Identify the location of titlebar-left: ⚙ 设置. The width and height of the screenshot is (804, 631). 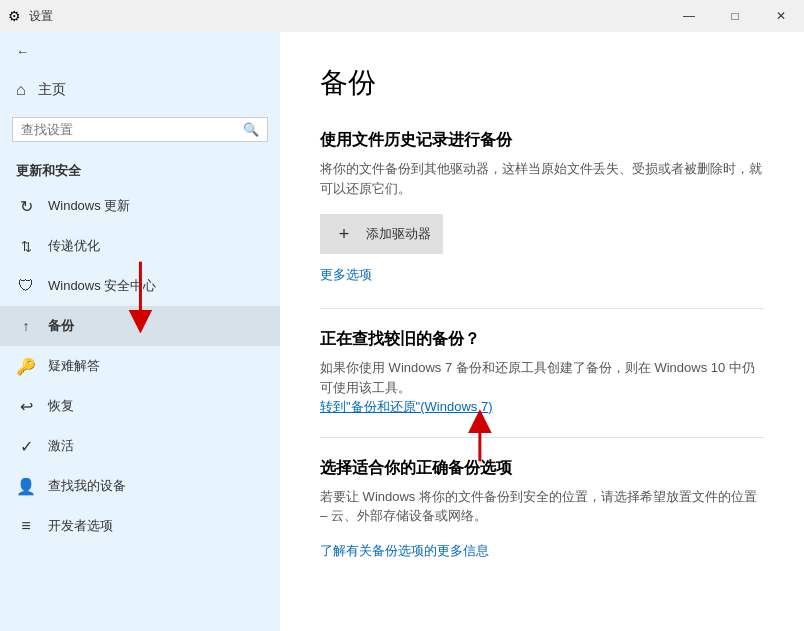
(30, 16).